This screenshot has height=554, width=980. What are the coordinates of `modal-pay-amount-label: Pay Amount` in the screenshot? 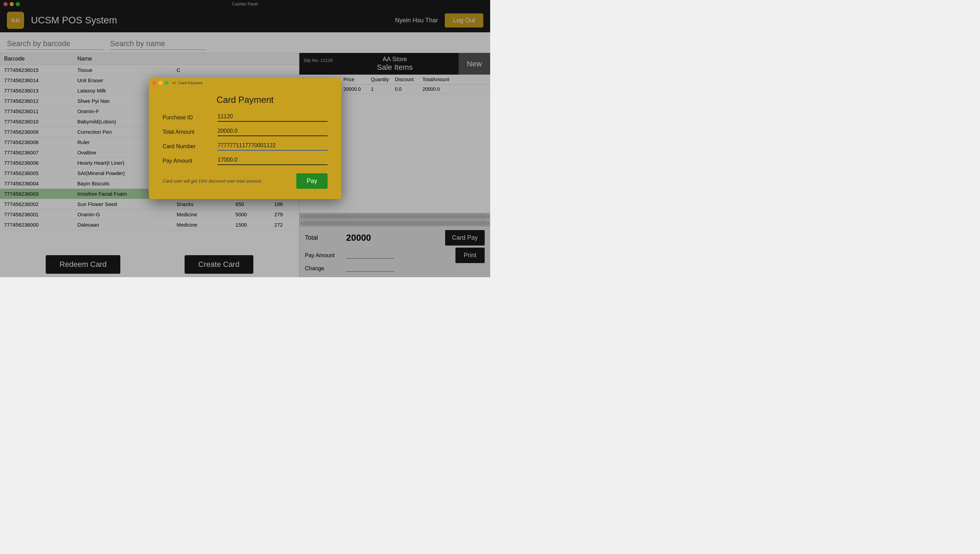 It's located at (190, 161).